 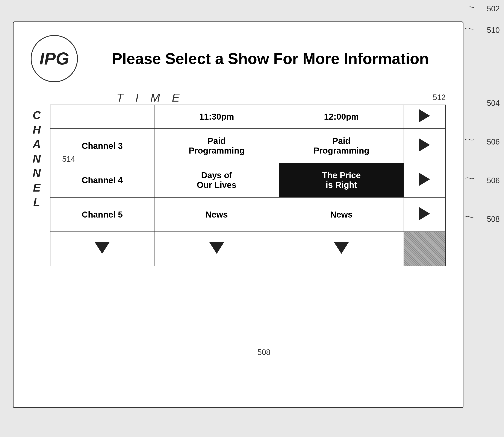 I want to click on time-header-row: T I M E 512, so click(x=248, y=98).